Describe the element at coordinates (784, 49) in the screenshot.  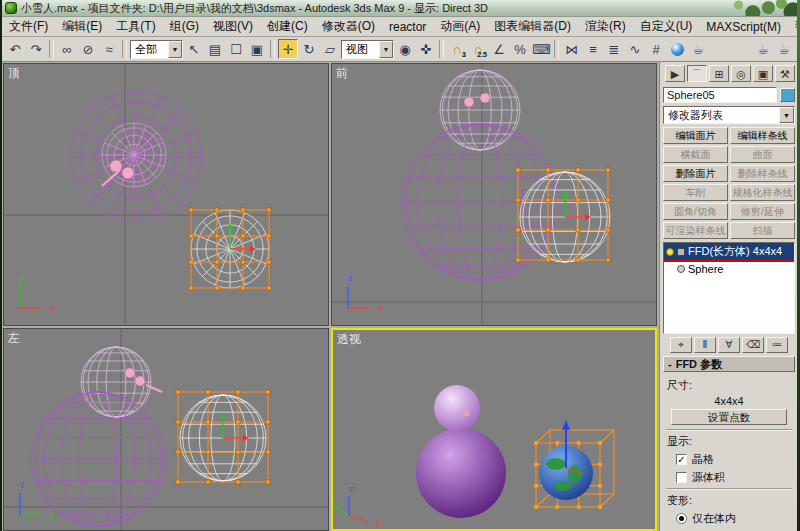
I see `quick-render-icon: ☕` at that location.